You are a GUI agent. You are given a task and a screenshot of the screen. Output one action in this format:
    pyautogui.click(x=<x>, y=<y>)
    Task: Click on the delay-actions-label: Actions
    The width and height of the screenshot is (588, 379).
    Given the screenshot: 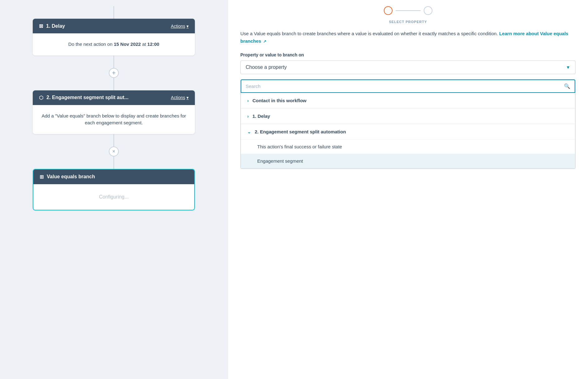 What is the action you would take?
    pyautogui.click(x=178, y=26)
    